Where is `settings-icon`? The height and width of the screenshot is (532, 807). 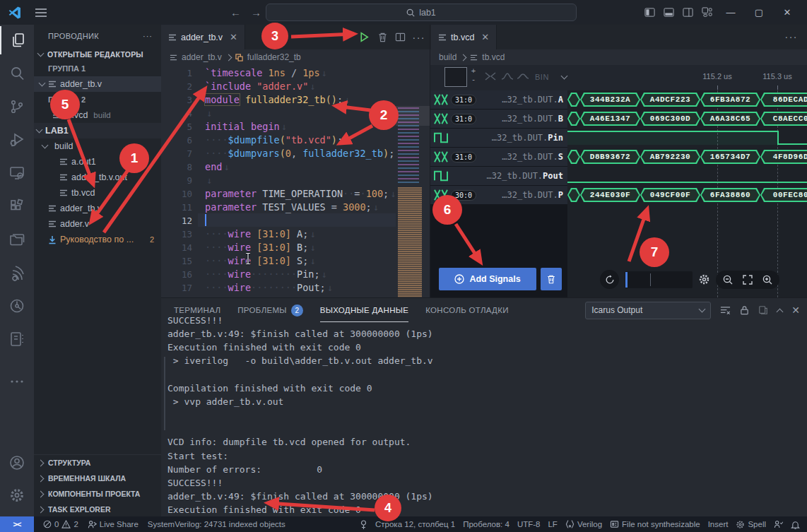
settings-icon is located at coordinates (17, 495).